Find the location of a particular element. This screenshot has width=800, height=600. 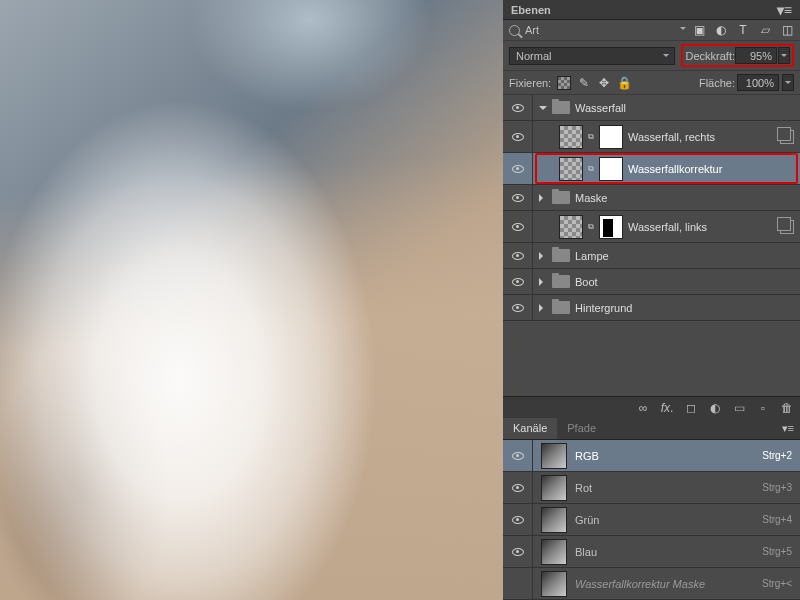

layer-name: Boot is located at coordinates (684, 282).